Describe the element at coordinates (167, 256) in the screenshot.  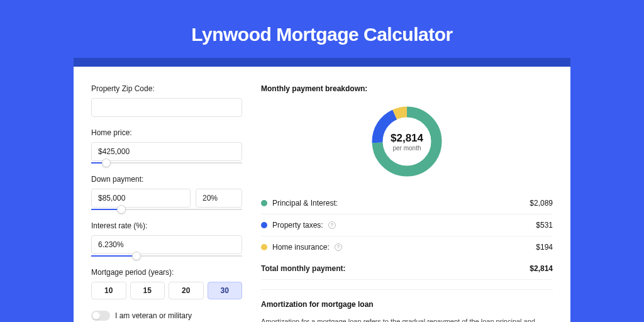
I see `rate-slider` at that location.